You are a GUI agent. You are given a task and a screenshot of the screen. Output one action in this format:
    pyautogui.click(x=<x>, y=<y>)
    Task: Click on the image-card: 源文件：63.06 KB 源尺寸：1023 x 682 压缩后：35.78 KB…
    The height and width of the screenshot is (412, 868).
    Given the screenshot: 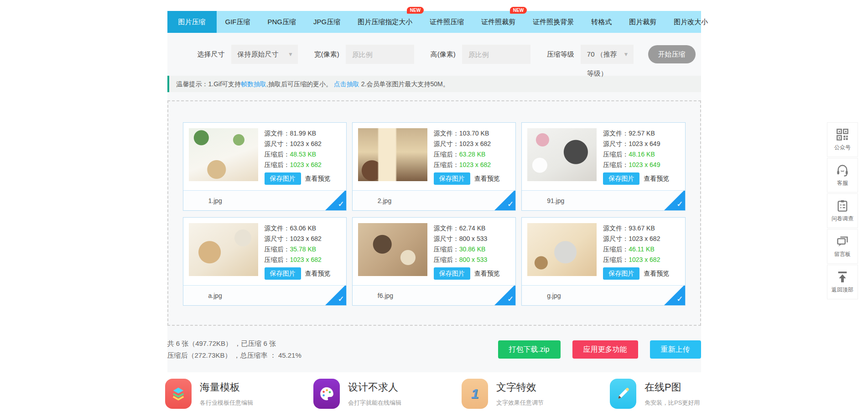 What is the action you would take?
    pyautogui.click(x=265, y=261)
    